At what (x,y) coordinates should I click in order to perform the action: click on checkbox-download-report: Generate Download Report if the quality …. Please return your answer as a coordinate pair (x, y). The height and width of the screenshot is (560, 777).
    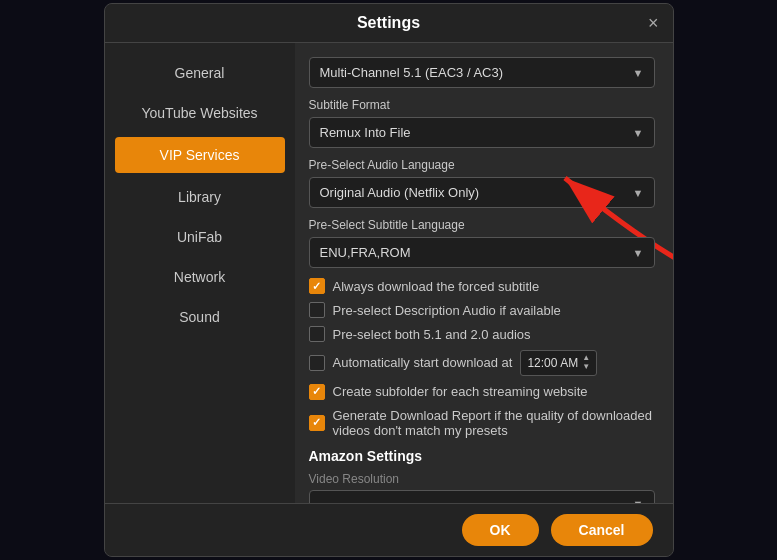
    Looking at the image, I should click on (482, 423).